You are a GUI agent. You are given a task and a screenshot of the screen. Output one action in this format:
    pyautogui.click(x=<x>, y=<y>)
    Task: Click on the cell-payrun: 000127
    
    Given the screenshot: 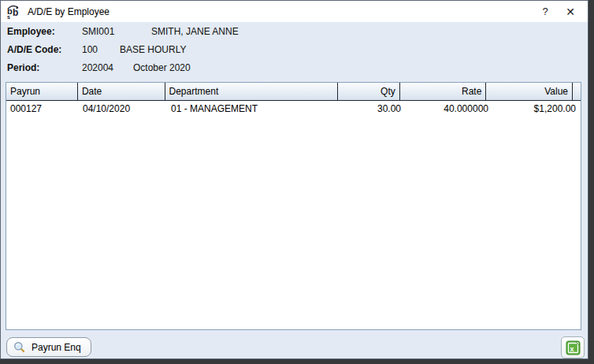 What is the action you would take?
    pyautogui.click(x=43, y=109)
    